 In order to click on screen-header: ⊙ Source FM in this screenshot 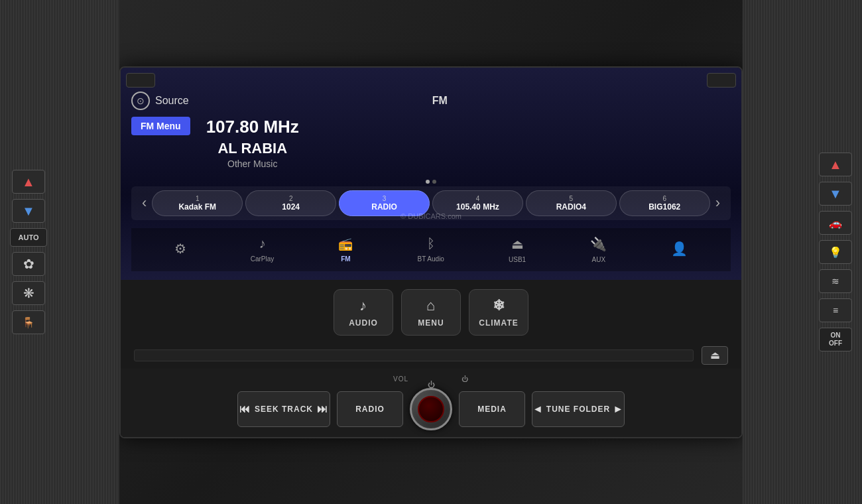, I will do `click(431, 101)`.